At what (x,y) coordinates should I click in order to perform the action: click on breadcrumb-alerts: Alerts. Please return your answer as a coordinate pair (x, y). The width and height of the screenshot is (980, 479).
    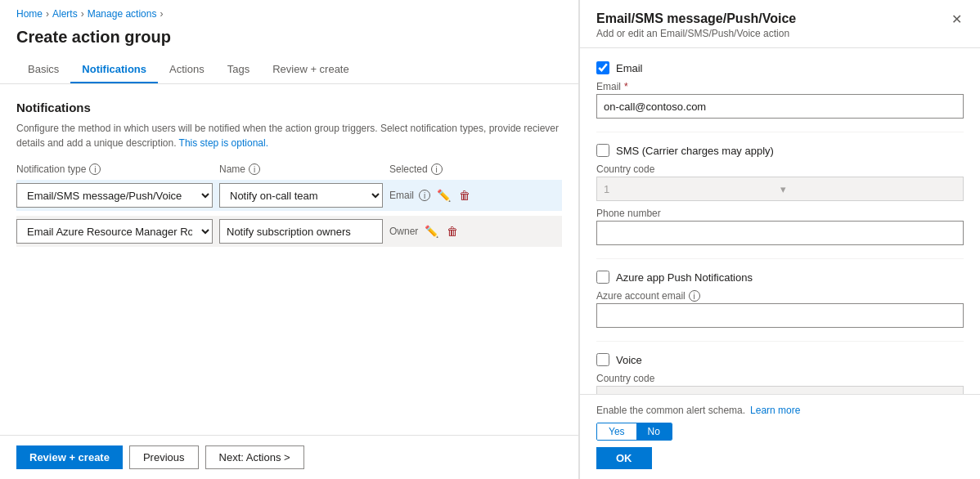
    Looking at the image, I should click on (65, 14).